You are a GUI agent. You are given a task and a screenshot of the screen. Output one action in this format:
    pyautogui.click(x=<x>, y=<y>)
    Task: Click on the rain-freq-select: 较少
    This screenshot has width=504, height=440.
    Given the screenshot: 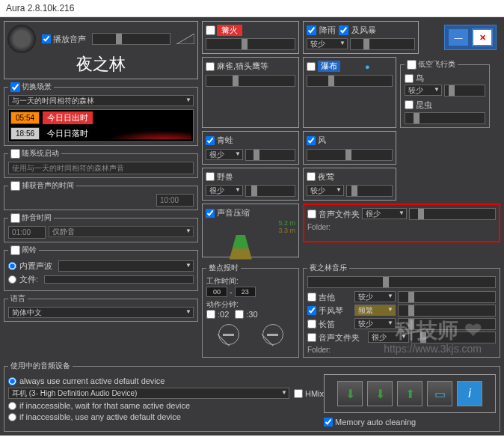 What is the action you would take?
    pyautogui.click(x=328, y=43)
    